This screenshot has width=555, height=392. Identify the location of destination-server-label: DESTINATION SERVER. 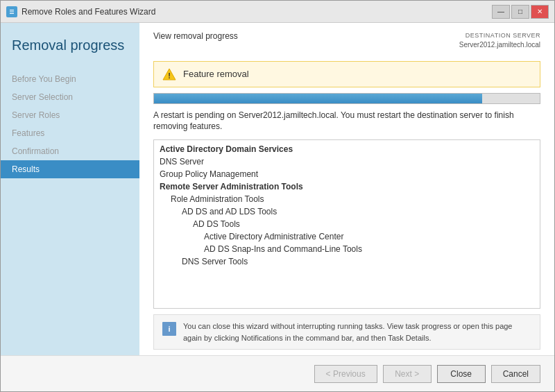
(500, 36).